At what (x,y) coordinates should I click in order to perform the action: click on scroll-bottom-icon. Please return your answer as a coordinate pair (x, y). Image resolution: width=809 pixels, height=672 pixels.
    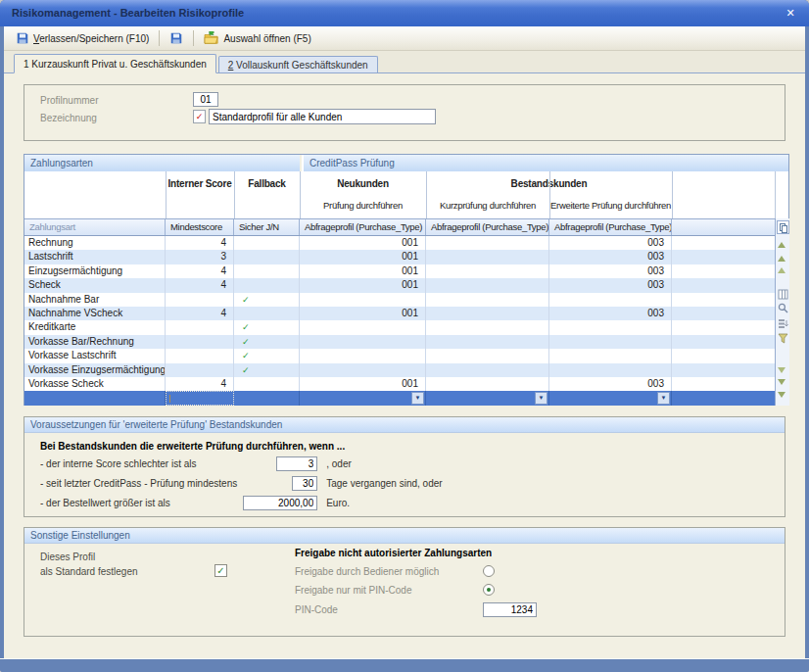
    Looking at the image, I should click on (782, 395).